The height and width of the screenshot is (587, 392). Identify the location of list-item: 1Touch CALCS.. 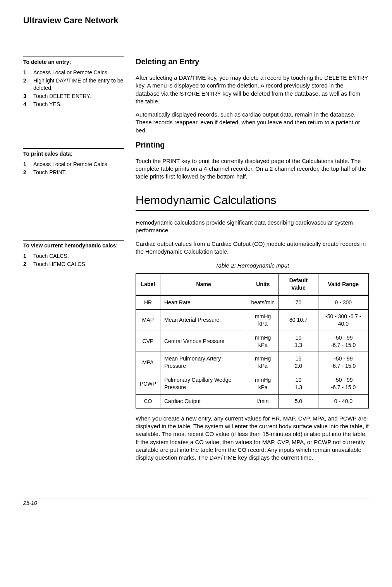
(74, 256).